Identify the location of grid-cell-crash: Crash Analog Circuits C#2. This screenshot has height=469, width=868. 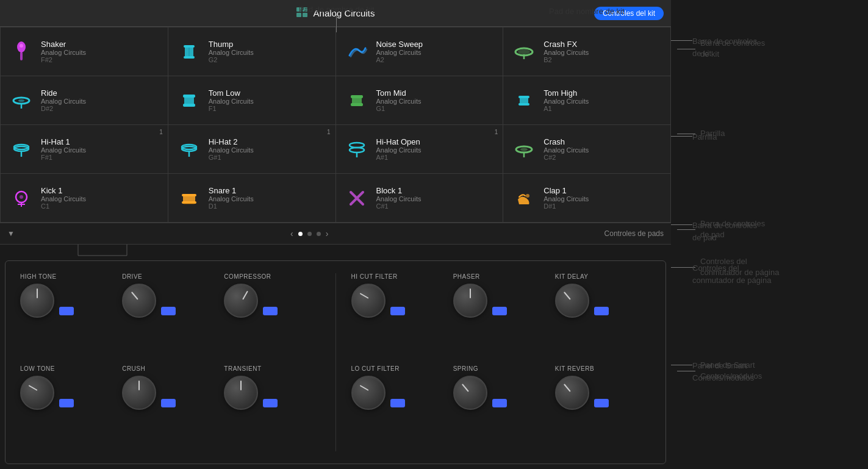
(587, 149).